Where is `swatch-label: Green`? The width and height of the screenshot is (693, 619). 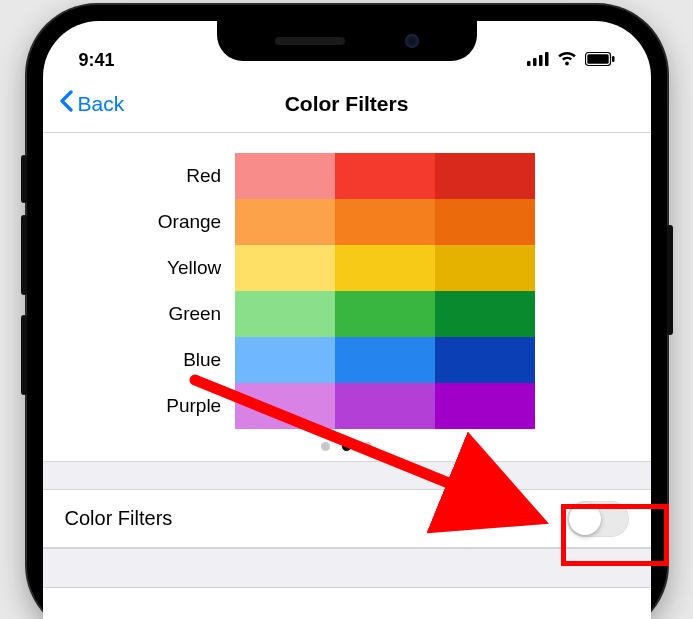 swatch-label: Green is located at coordinates (190, 314).